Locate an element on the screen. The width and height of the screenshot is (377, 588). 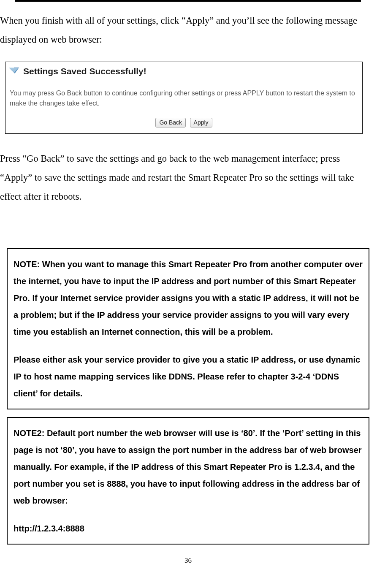
note1-paragraph-1: NOTE: When you want to manage this Smart… is located at coordinates (188, 298).